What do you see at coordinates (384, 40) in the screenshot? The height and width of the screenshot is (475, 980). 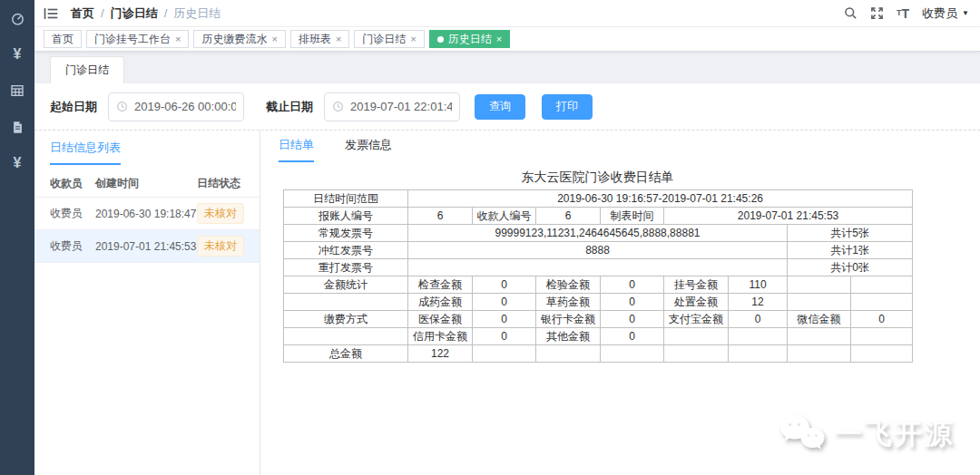 I see `tag-label: 门诊日结` at bounding box center [384, 40].